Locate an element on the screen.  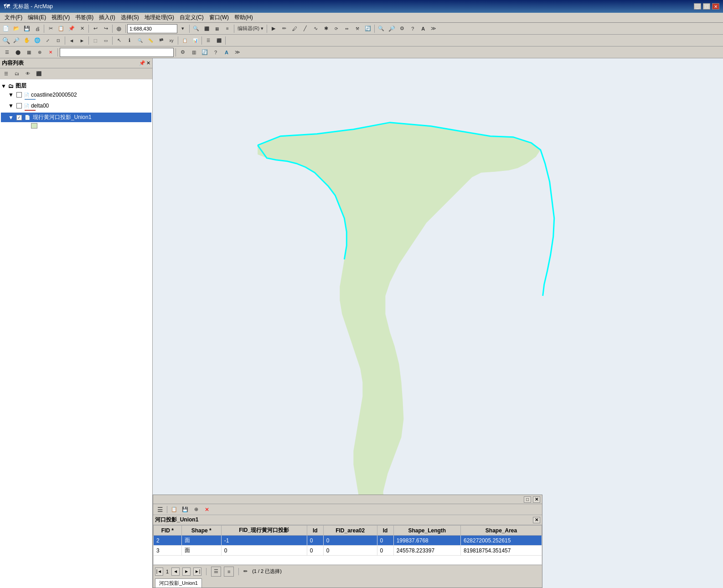
toc-layers-icon: 🗂 is located at coordinates (17, 74).